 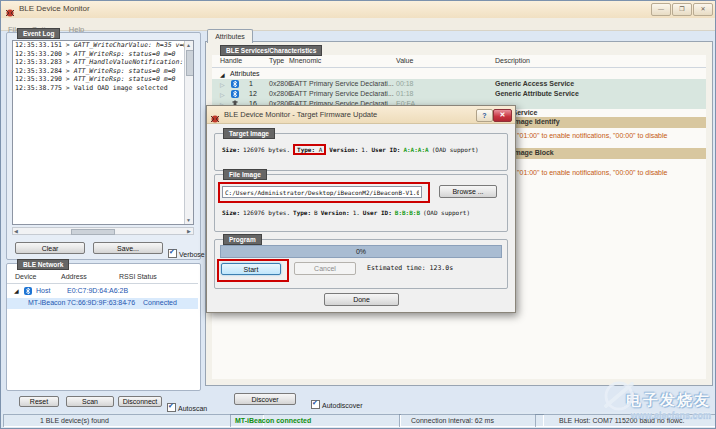 What do you see at coordinates (104, 55) in the screenshot?
I see `log-line: 12:35:33.200 > ATT_WriteRsp: status=0 m=…` at bounding box center [104, 55].